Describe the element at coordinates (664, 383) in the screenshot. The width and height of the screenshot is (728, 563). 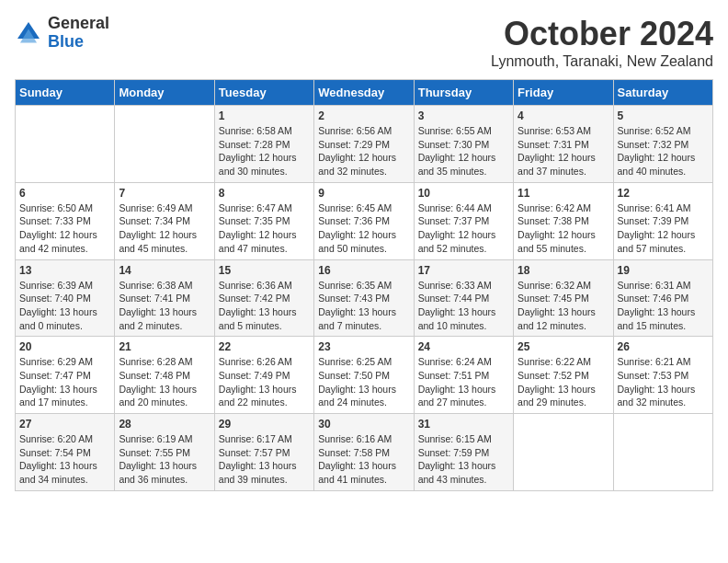
I see `day-info: Sunrise: 6:21 AMSunset: 7:53 PMDaylight:…` at that location.